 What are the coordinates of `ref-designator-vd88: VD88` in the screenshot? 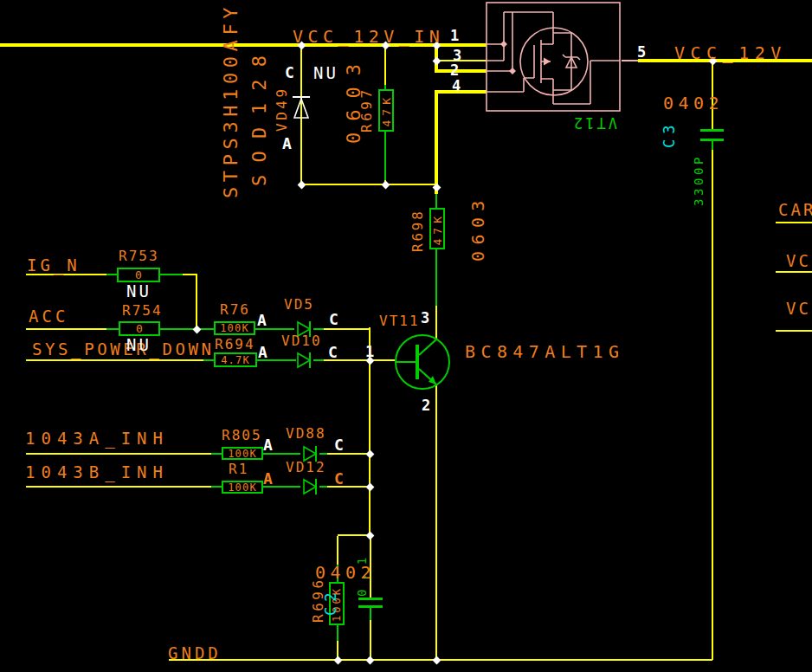 It's located at (306, 434).